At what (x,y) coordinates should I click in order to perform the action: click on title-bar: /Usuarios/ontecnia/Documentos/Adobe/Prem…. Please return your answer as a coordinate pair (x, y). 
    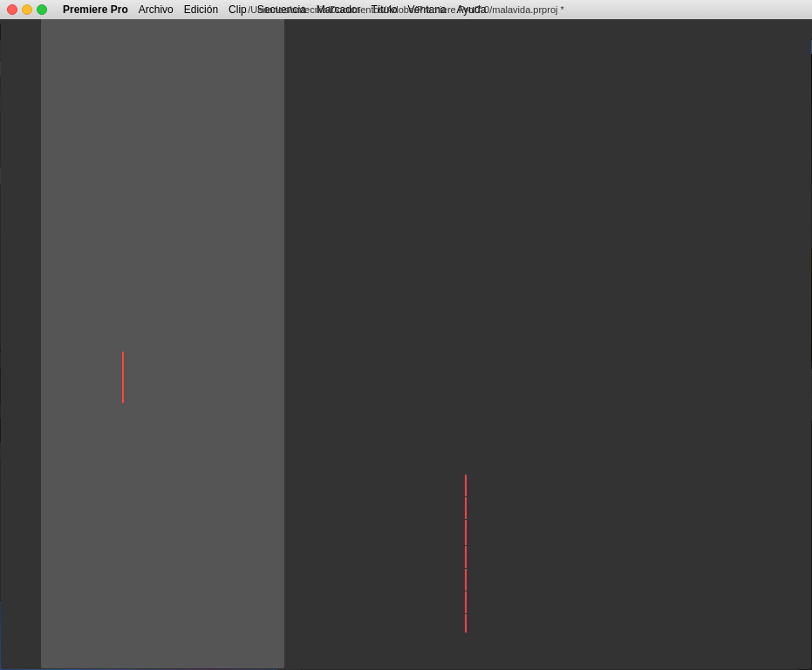
    Looking at the image, I should click on (406, 10).